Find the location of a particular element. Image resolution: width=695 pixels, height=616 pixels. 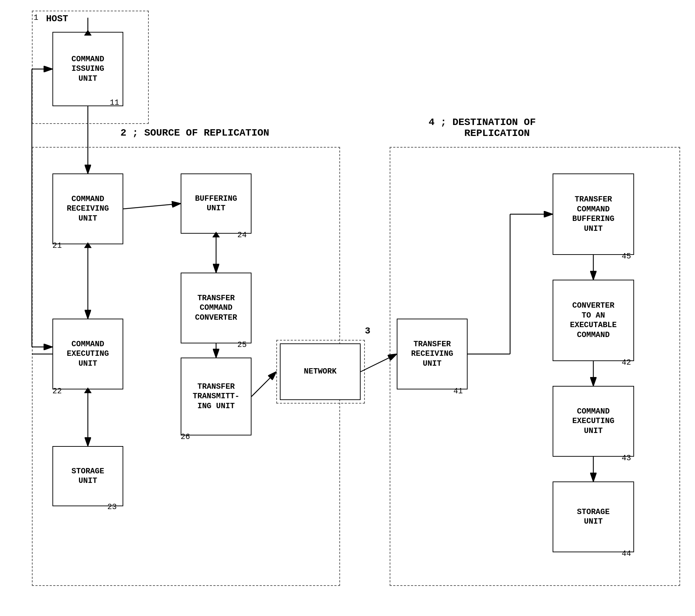

number-44: 44 is located at coordinates (626, 554).